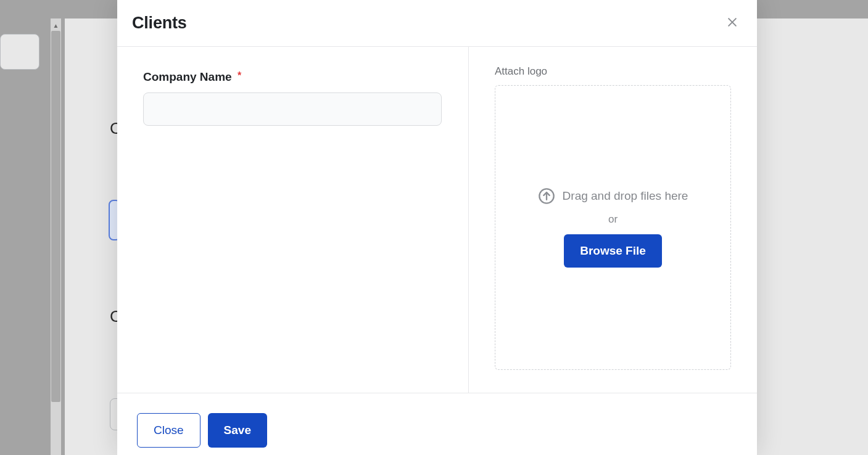 The image size is (868, 455). I want to click on modal-header: Clients, so click(437, 23).